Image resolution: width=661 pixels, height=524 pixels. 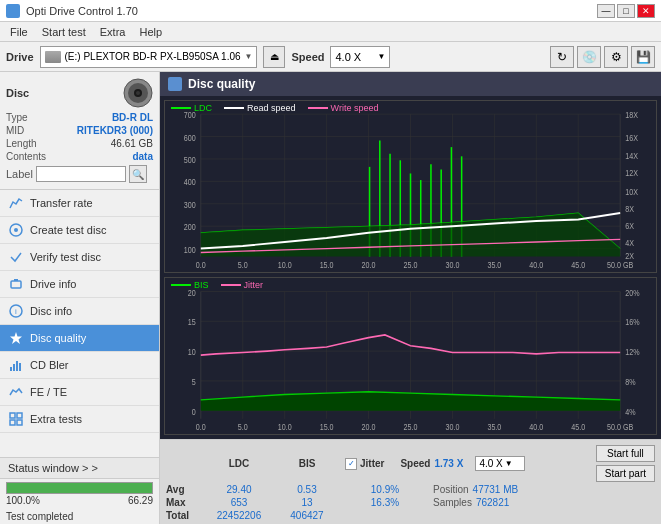 I want to click on sidebar-item-transfer-rate: Transfer rate, so click(x=80, y=204).